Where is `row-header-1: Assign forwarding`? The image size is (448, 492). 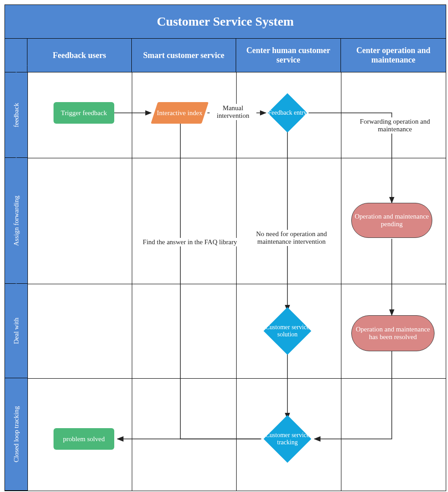
row-header-1: Assign forwarding is located at coordinates (16, 221).